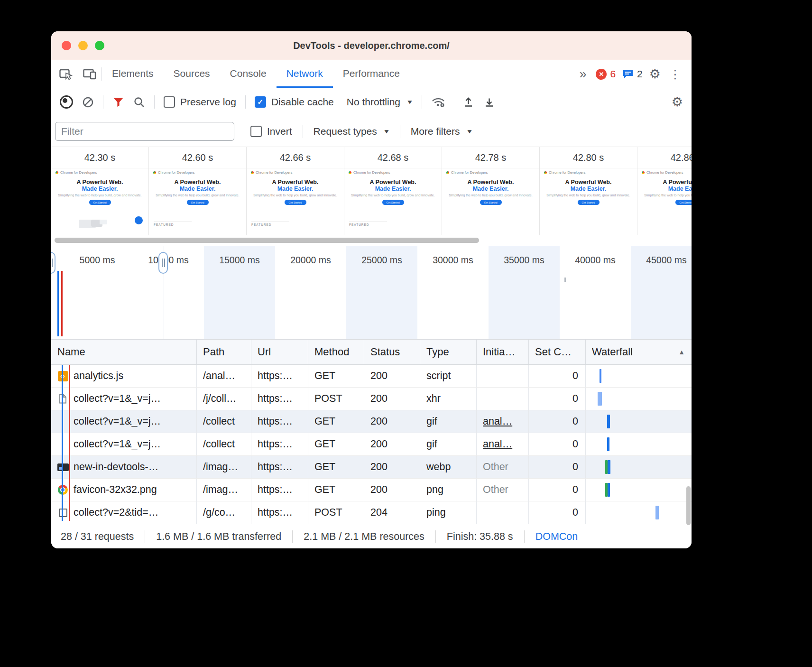 This screenshot has width=812, height=667. Describe the element at coordinates (371, 293) in the screenshot. I see `timeline-overview: 5000 ms10000 ms15000 ms20000 ms25000 ms3…` at that location.